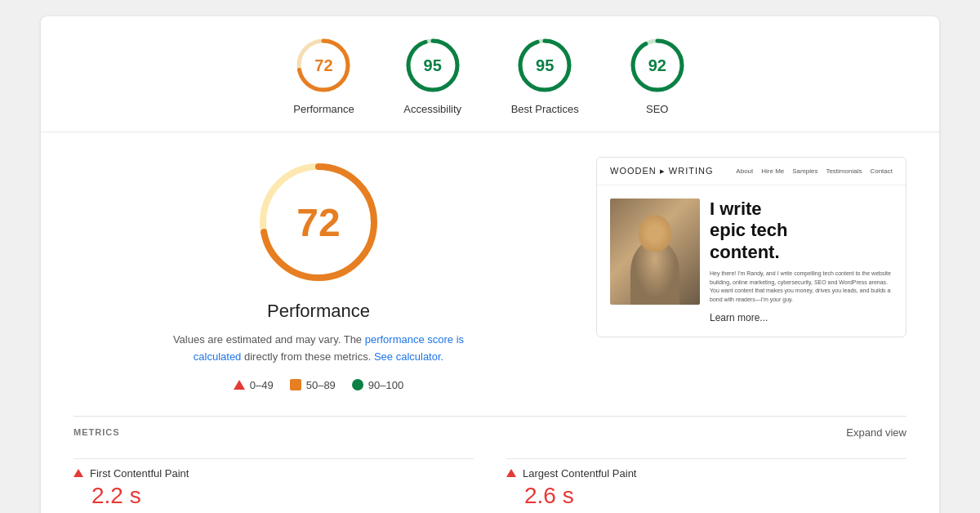 The height and width of the screenshot is (513, 980). What do you see at coordinates (748, 230) in the screenshot?
I see `headline-line2: epic tech` at bounding box center [748, 230].